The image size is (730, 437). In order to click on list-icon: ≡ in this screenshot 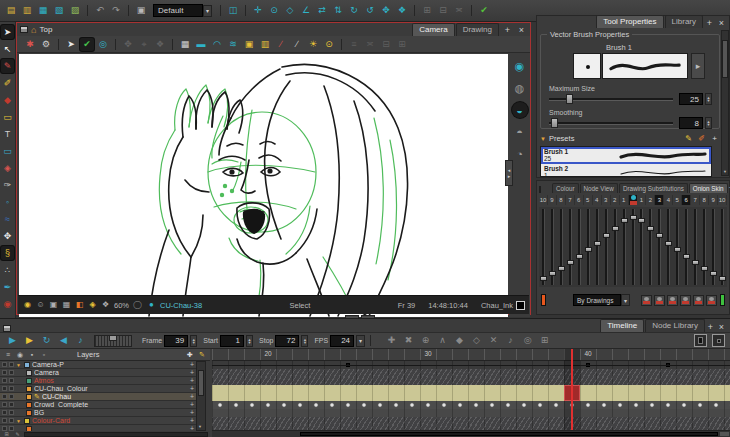, I will do `click(8, 355)`.